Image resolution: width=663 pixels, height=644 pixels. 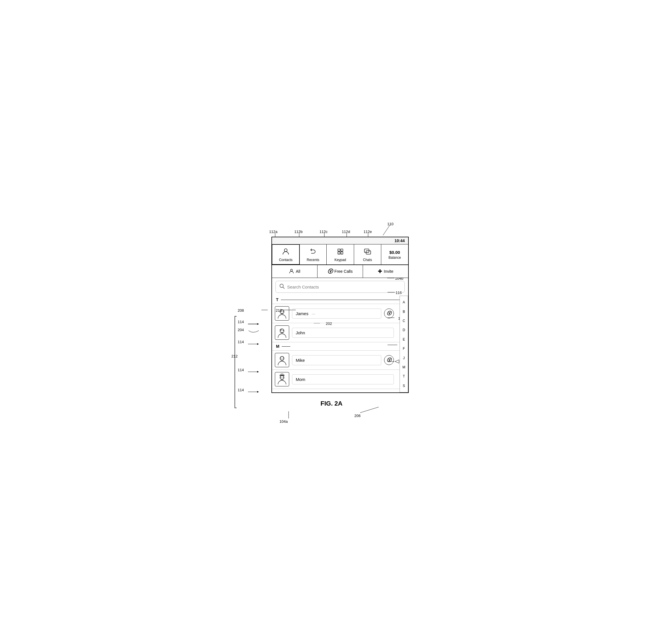 What do you see at coordinates (298, 271) in the screenshot?
I see `filter-all-label: All` at bounding box center [298, 271].